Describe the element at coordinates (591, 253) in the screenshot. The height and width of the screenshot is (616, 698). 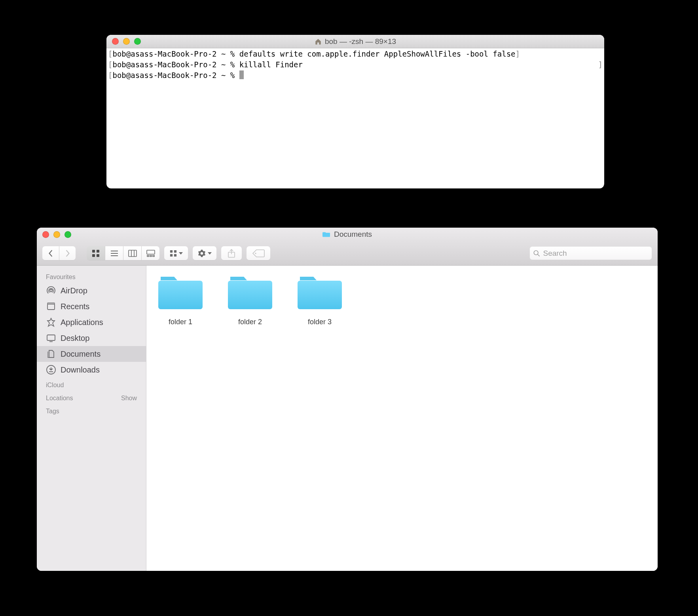
I see `search-field` at that location.